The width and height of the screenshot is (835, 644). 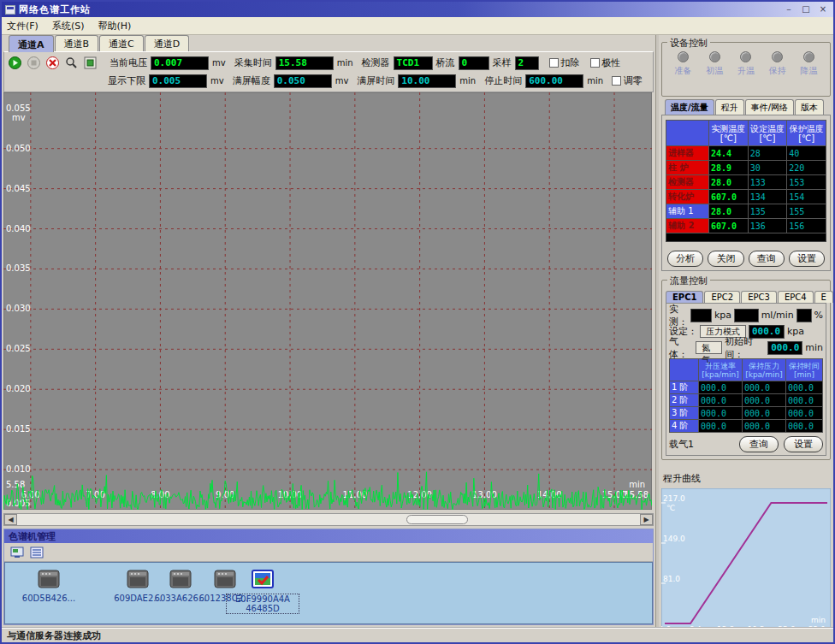 What do you see at coordinates (180, 63) in the screenshot?
I see `current-voltage-value: 0.007` at bounding box center [180, 63].